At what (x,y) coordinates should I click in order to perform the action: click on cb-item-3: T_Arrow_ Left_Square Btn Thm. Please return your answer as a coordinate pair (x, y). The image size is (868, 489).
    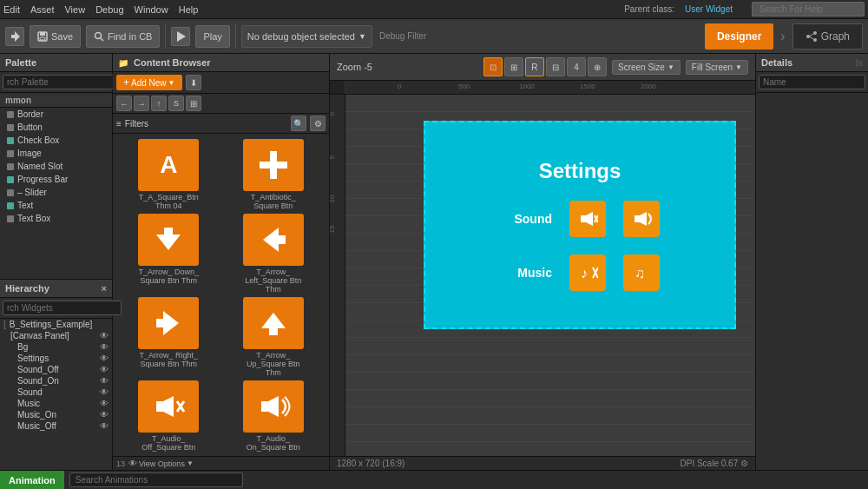
    Looking at the image, I should click on (274, 254).